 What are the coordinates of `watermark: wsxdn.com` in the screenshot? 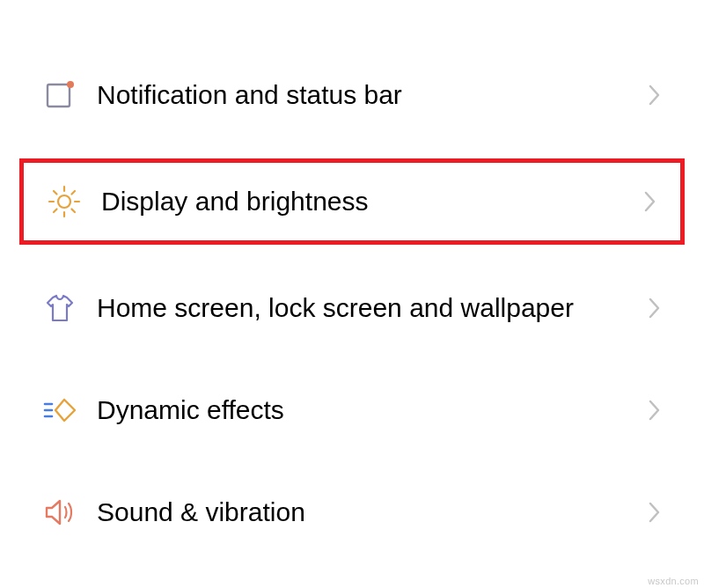 It's located at (673, 581).